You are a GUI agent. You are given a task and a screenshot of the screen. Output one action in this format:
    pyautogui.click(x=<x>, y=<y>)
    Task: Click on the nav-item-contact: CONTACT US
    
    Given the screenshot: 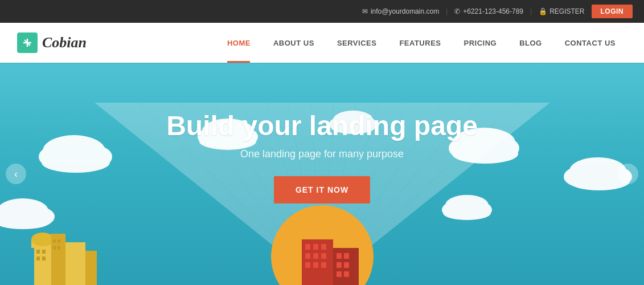 What is the action you would take?
    pyautogui.click(x=590, y=43)
    